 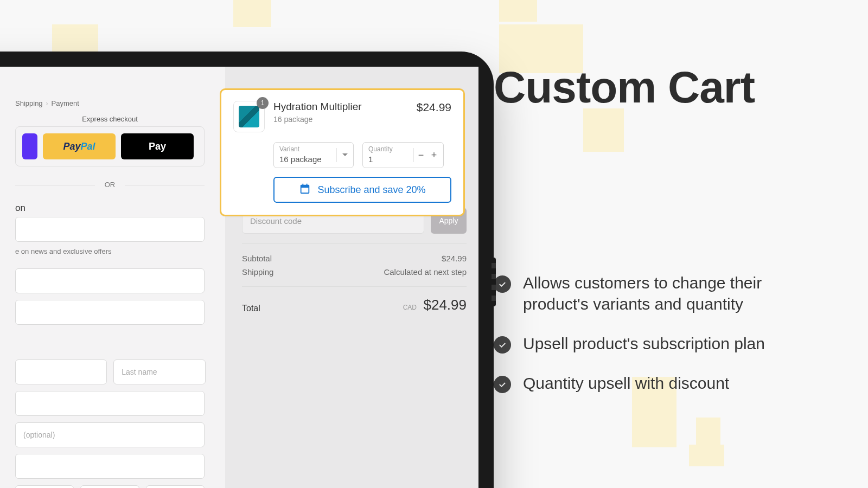 What do you see at coordinates (644, 344) in the screenshot?
I see `feature-text: Upsell product's subscription plan` at bounding box center [644, 344].